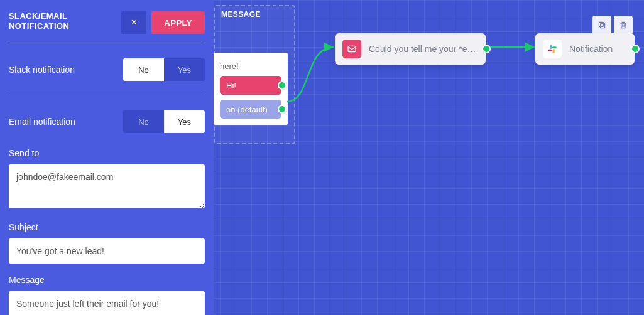 The width and height of the screenshot is (644, 315). Describe the element at coordinates (107, 303) in the screenshot. I see `message-input` at that location.